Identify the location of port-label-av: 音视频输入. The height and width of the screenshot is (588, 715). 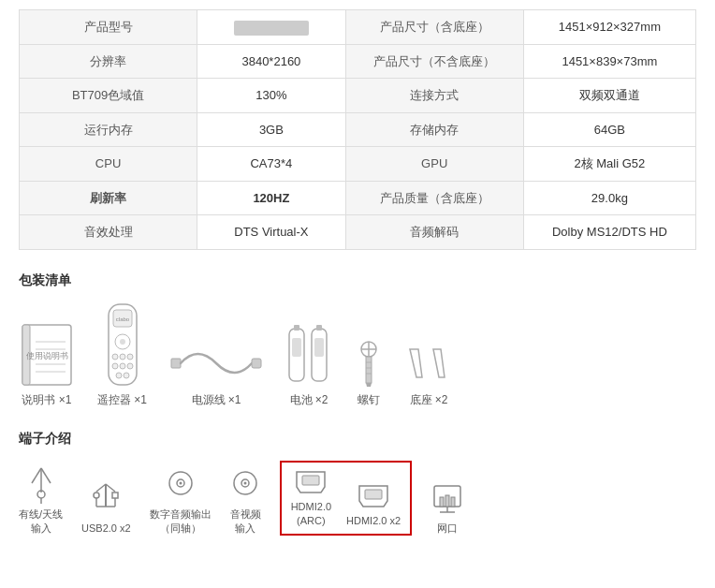
(245, 522).